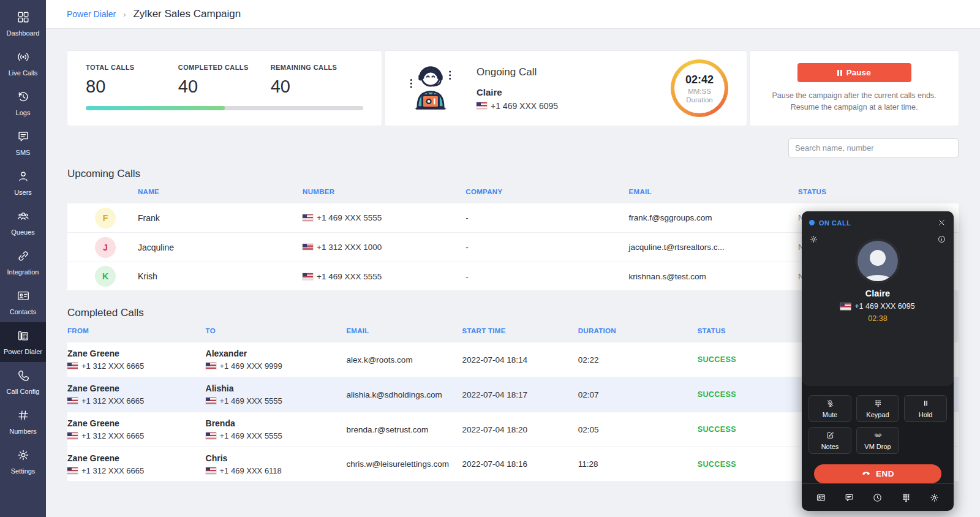 The height and width of the screenshot is (517, 980). I want to click on mute-button: Mute, so click(830, 409).